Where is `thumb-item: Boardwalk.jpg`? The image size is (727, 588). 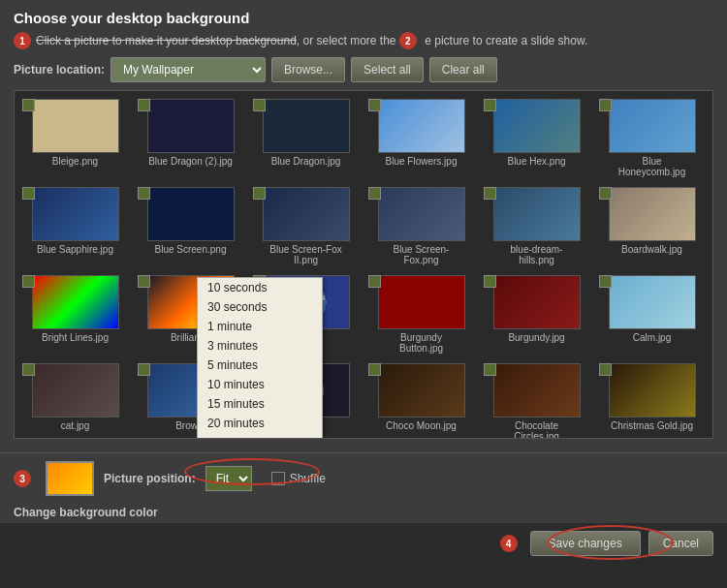 thumb-item: Boardwalk.jpg is located at coordinates (651, 227).